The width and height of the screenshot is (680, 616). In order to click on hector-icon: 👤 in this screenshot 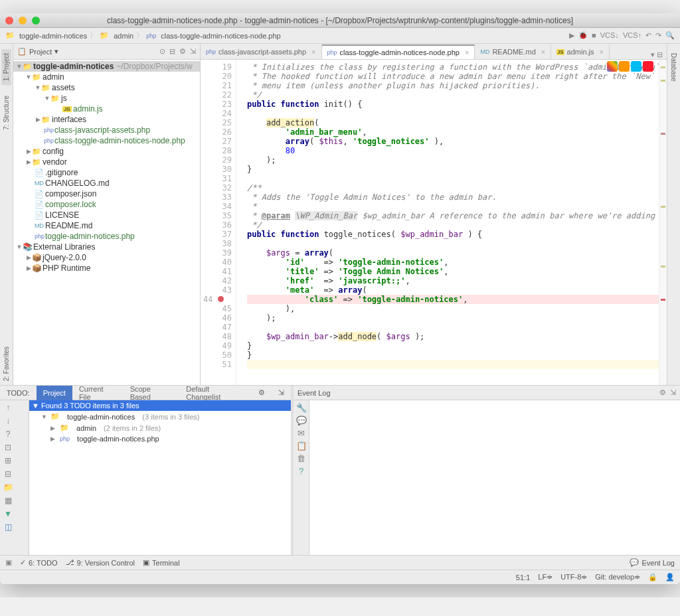, I will do `click(670, 578)`.